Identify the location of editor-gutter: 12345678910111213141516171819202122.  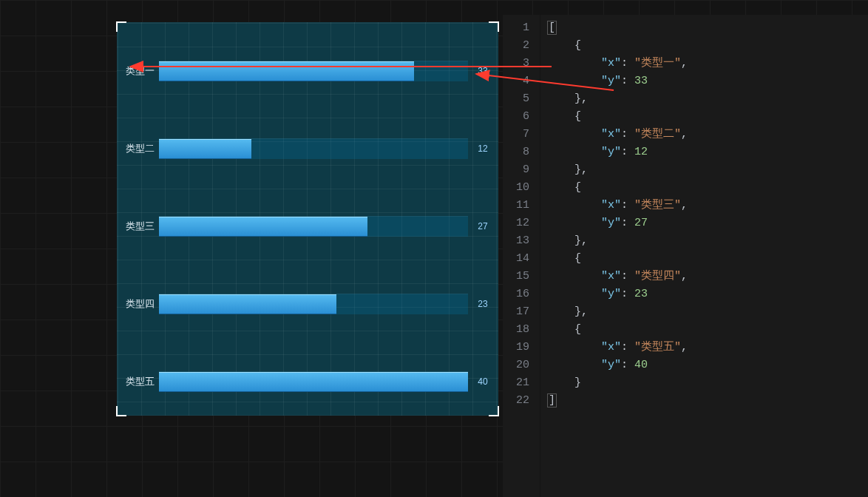
(522, 256).